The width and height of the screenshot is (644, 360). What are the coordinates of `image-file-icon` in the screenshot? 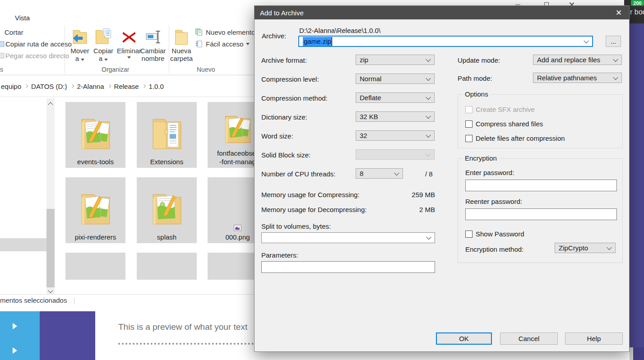 It's located at (237, 228).